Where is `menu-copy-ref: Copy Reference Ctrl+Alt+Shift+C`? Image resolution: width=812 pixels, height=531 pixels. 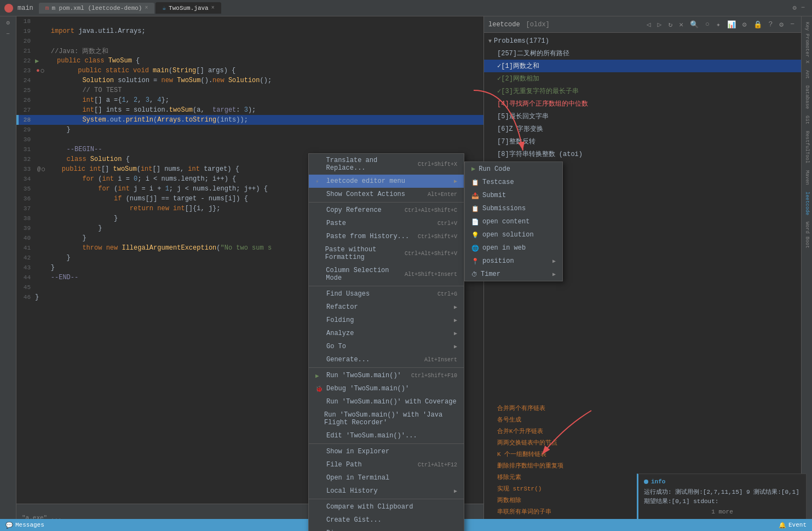
menu-copy-ref: Copy Reference Ctrl+Alt+Shift+C is located at coordinates (387, 210).